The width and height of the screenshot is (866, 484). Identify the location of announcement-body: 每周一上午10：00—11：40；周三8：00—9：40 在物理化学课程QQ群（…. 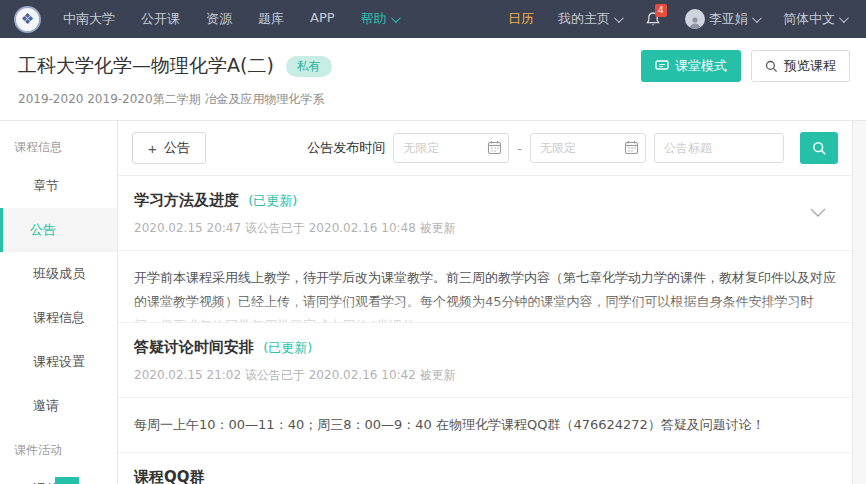
(485, 426).